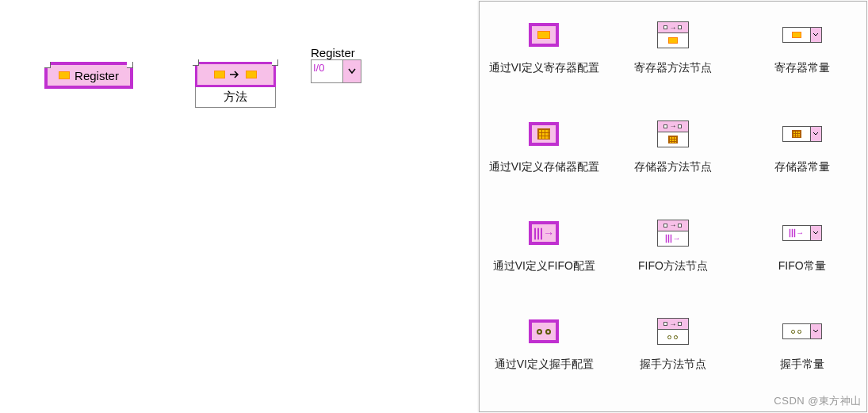 The width and height of the screenshot is (868, 413). I want to click on config-handshake-icon, so click(544, 331).